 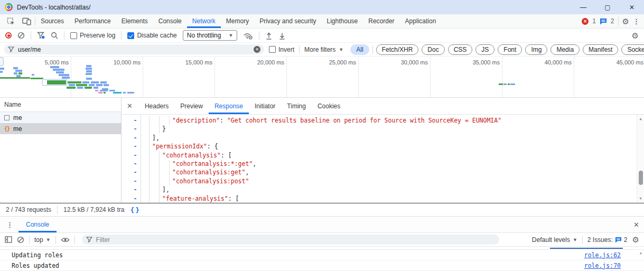 What do you see at coordinates (640, 119) in the screenshot?
I see `scroll-up-icon: ▲` at bounding box center [640, 119].